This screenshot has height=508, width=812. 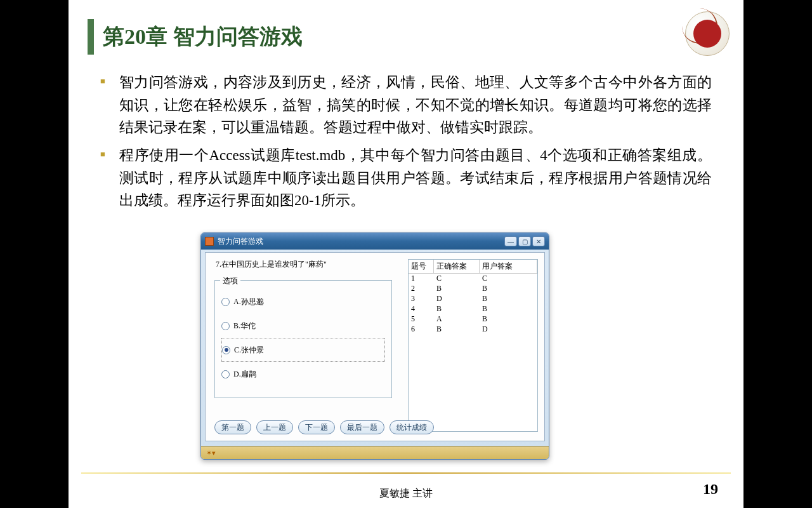 I want to click on option-a: A.孙思邈, so click(x=303, y=302).